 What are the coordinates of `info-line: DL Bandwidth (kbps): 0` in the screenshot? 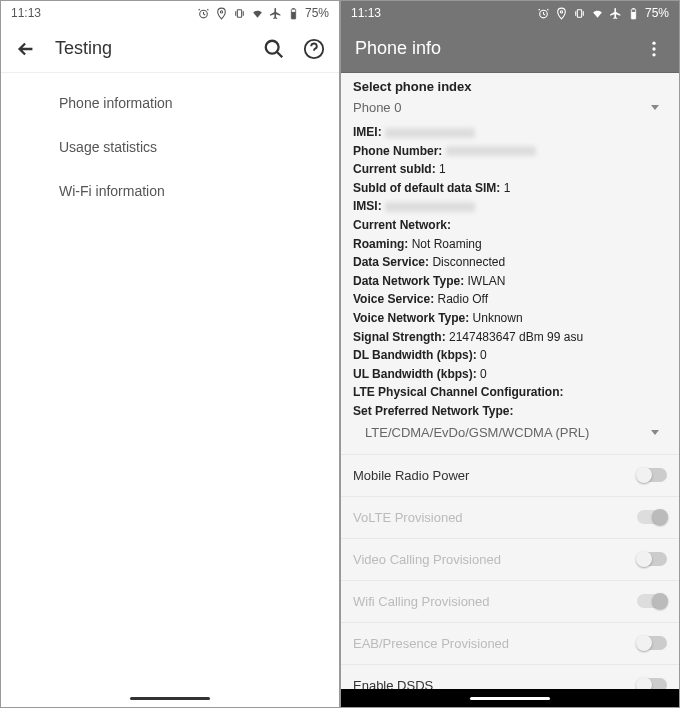 It's located at (510, 356).